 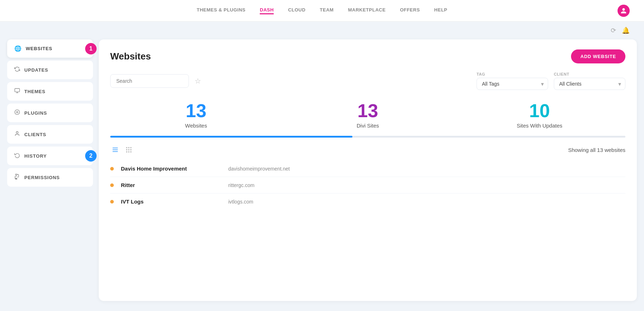 What do you see at coordinates (17, 177) in the screenshot?
I see `permissions-icon` at bounding box center [17, 177].